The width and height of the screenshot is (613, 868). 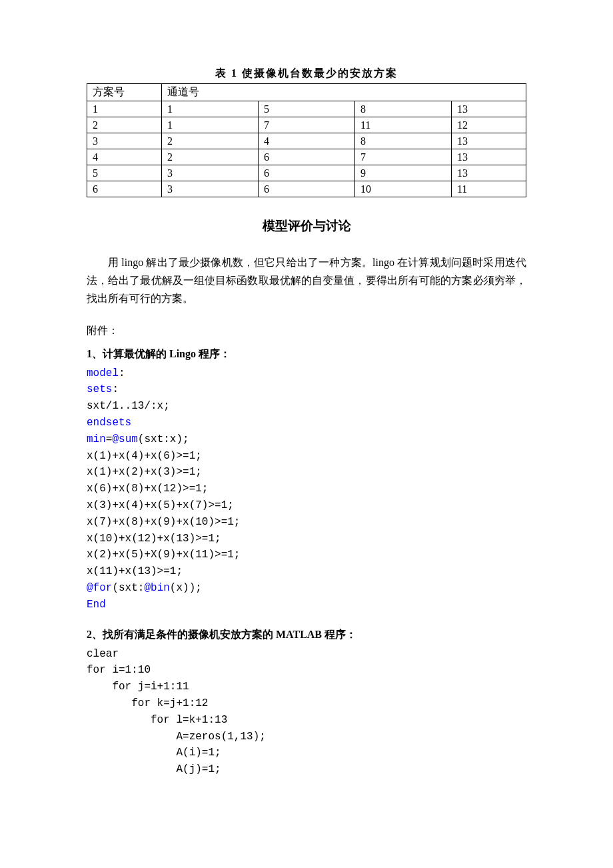 I want to click on code-text: x(11)+x(13)>=1;, so click(x=135, y=571).